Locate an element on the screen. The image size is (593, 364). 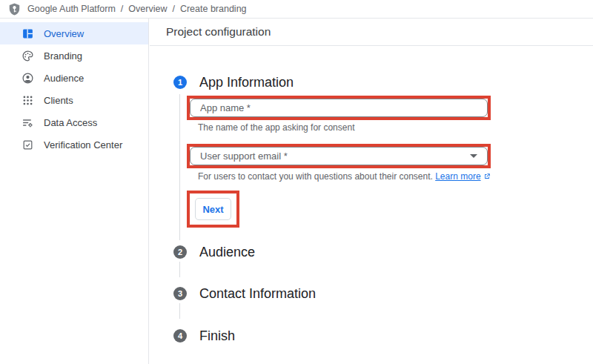
person-icon is located at coordinates (27, 78).